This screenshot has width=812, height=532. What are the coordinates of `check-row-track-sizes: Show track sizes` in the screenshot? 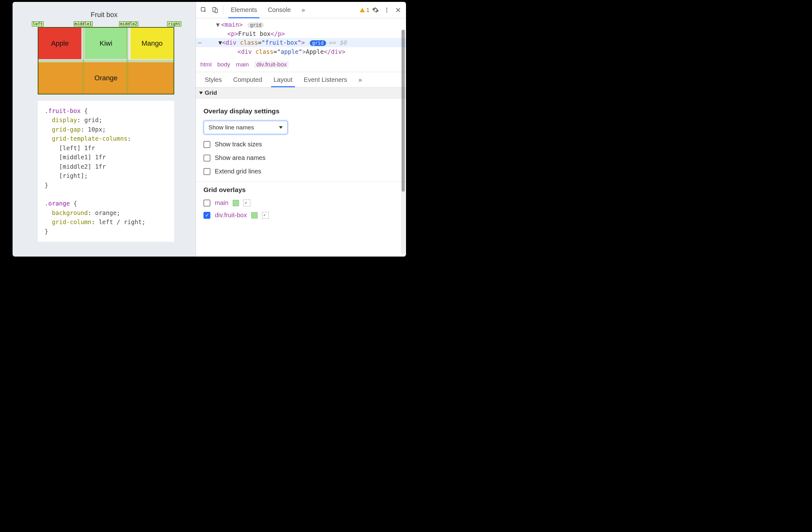 It's located at (301, 144).